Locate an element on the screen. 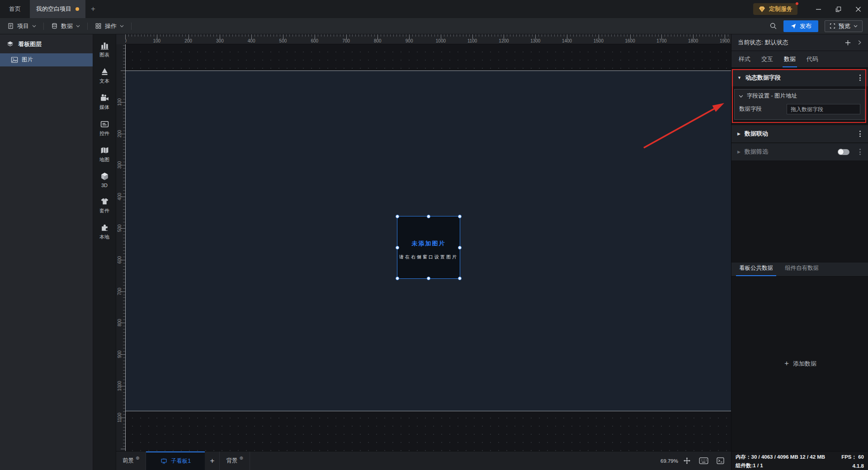 This screenshot has width=868, height=470. palette-item-3d: 3D is located at coordinates (104, 180).